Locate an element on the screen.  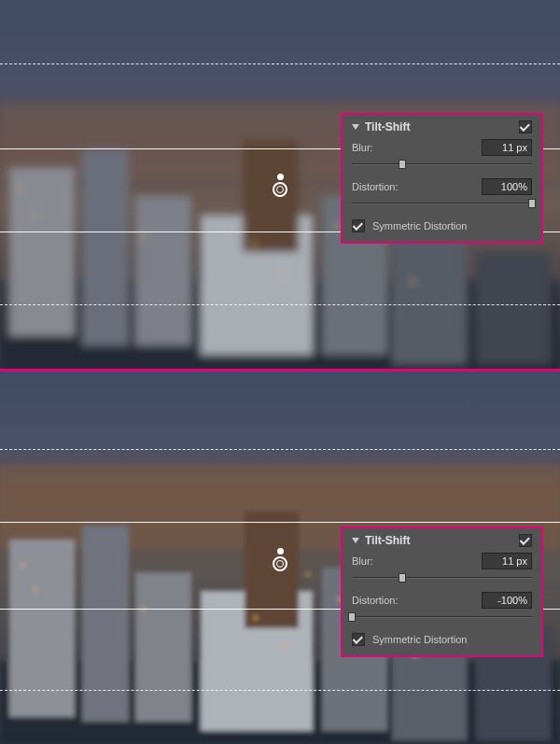
tilt-shift-panel: Tilt-Shift Blur: 11 px Distortion: -100%… is located at coordinates (442, 592).